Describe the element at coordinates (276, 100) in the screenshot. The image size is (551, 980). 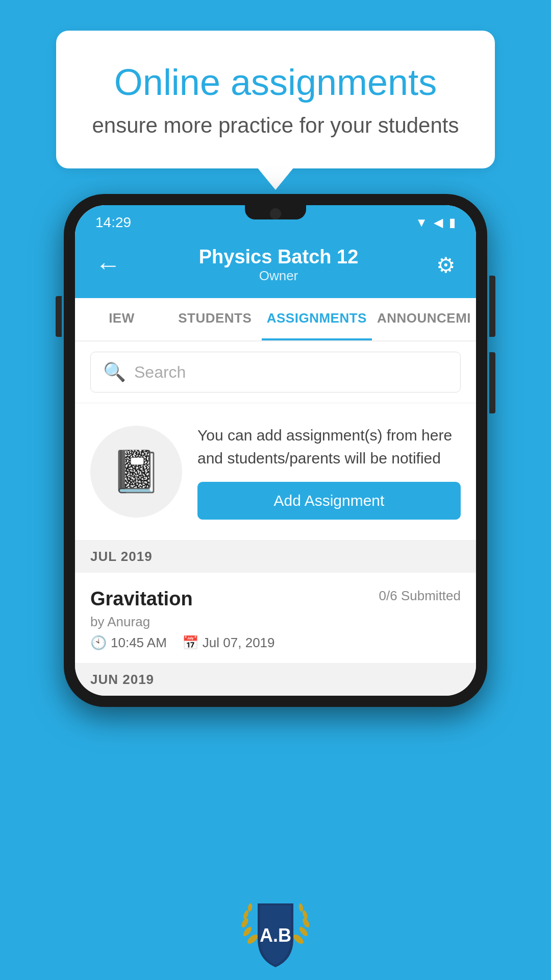
I see `speech-bubble: Online assignments ensure more practice …` at that location.